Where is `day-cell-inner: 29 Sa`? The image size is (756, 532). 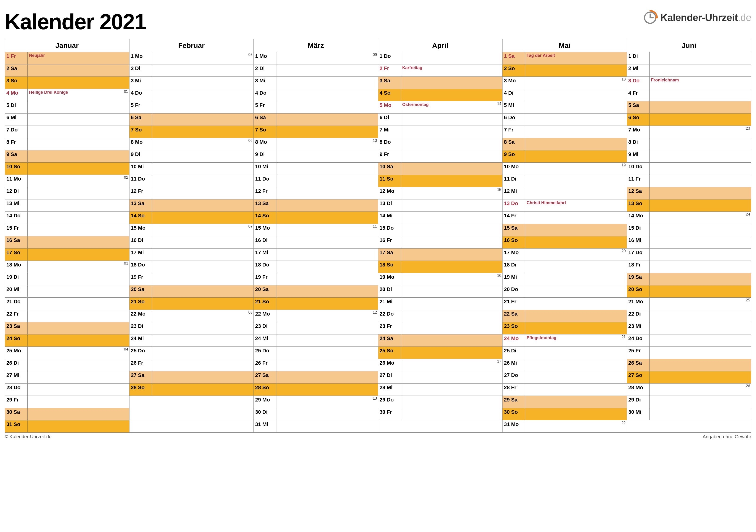 day-cell-inner: 29 Sa is located at coordinates (565, 402).